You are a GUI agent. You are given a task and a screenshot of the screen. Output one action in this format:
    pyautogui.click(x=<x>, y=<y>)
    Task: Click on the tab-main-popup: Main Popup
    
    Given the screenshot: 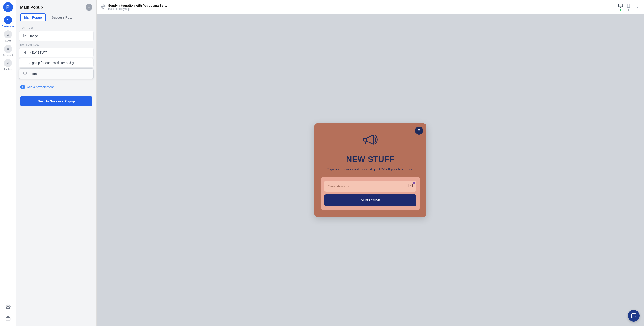 What is the action you would take?
    pyautogui.click(x=33, y=18)
    